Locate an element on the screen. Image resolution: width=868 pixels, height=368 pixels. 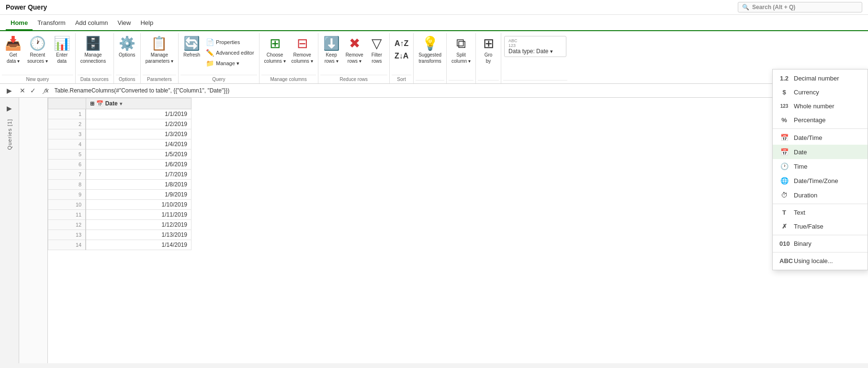
dropdown-item-datetimezone: 🌐Date/Time/Zone is located at coordinates (820, 181).